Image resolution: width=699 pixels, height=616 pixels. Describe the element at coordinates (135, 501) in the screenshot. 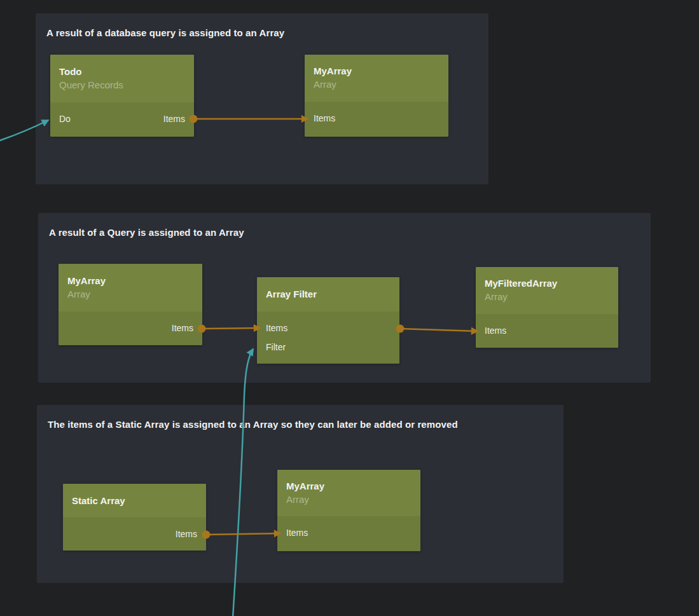

I see `node-header: Static Array` at that location.